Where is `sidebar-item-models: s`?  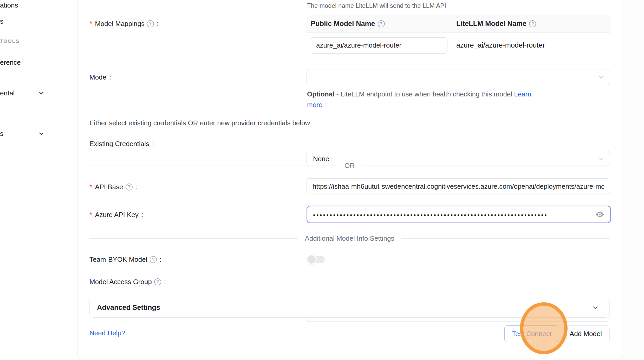 sidebar-item-models: s is located at coordinates (2, 21).